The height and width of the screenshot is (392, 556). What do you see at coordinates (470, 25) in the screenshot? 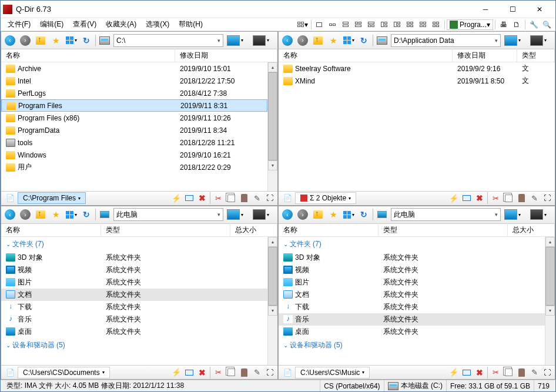
I see `program-button: Progra... ▾` at bounding box center [470, 25].